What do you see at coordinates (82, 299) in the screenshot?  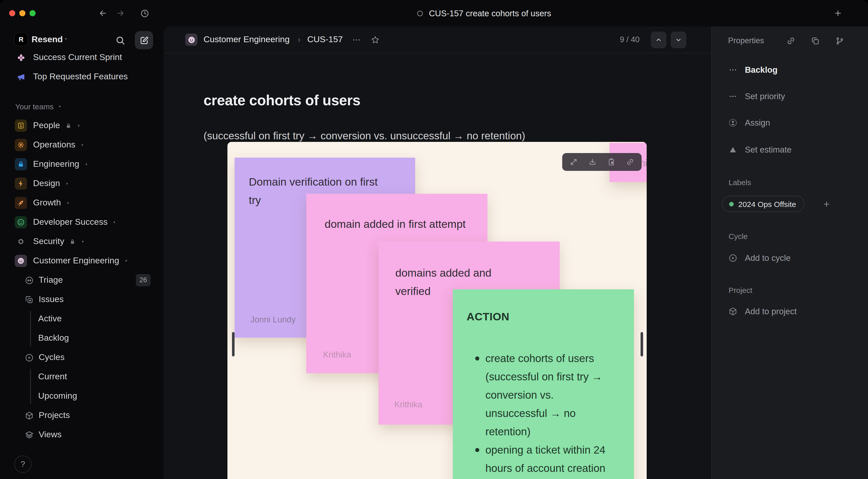 I see `sidebar-item-issues: Issues` at bounding box center [82, 299].